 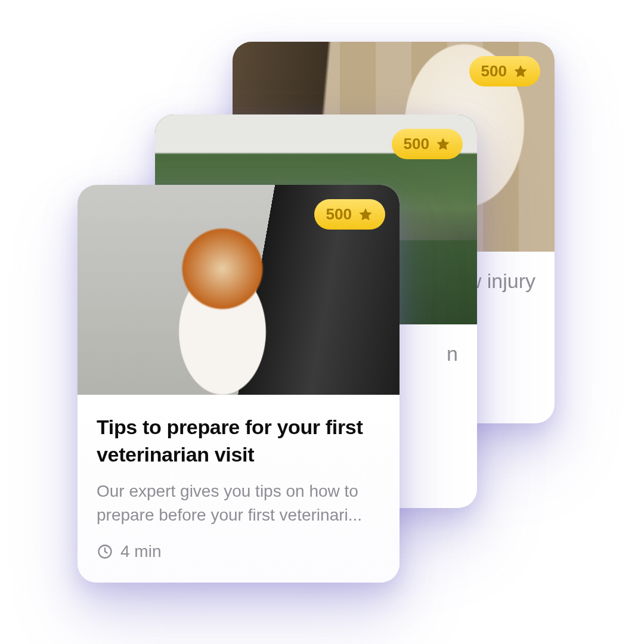 What do you see at coordinates (239, 489) in the screenshot?
I see `card-body: Tips to prepare for your first veterinar…` at bounding box center [239, 489].